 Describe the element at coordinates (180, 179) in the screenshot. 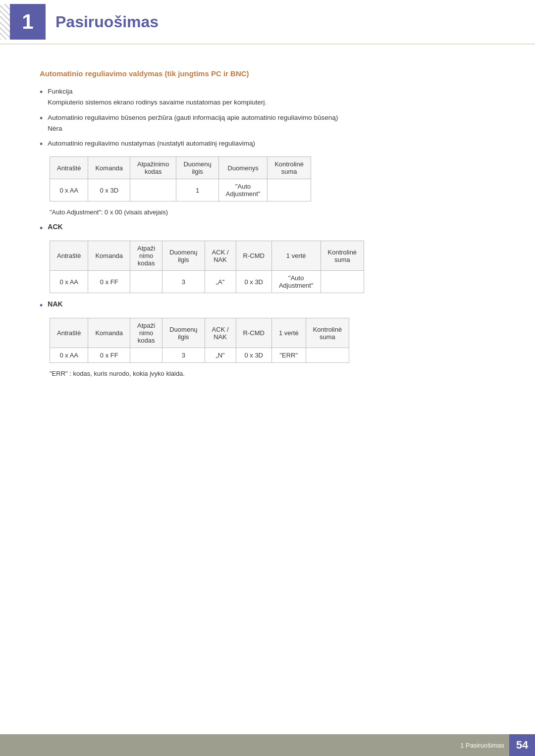

I see `table1: Antraštė Komanda Atpažinimokodas Duomenų…` at that location.